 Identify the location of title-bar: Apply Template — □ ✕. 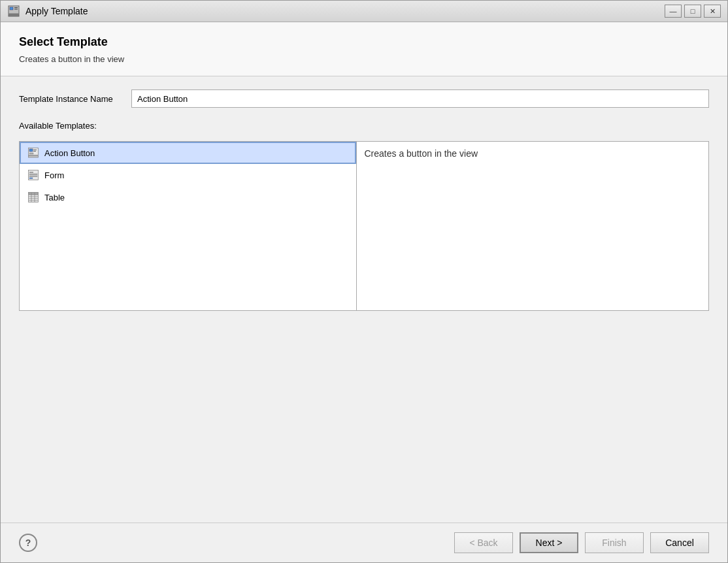
(364, 12).